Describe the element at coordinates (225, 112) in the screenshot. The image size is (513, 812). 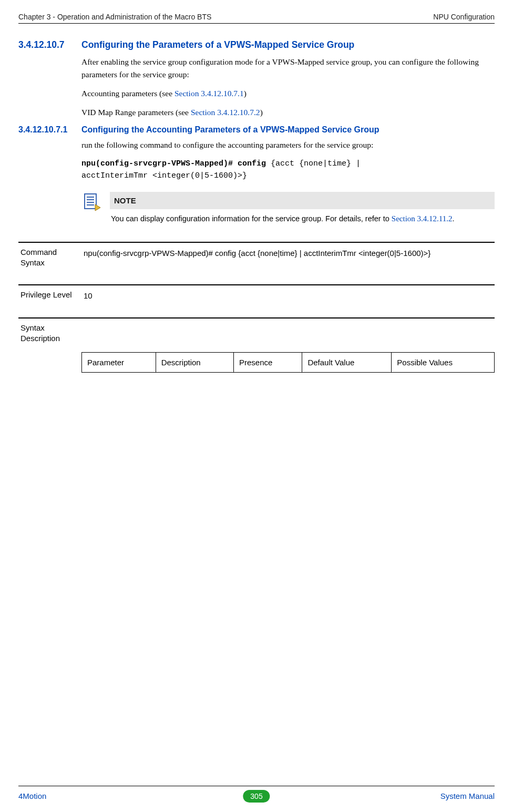
I see `section-link: Section 3.4.12.10.7.2` at that location.